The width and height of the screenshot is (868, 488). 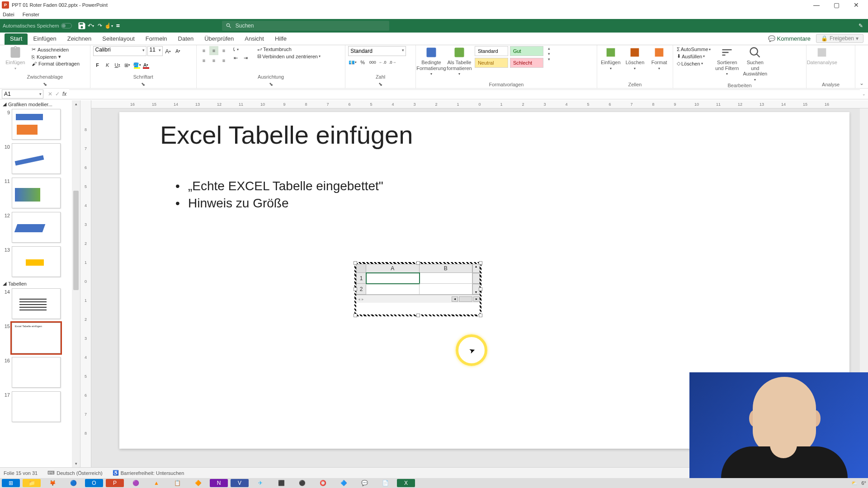 What do you see at coordinates (323, 483) in the screenshot?
I see `taskbar-app5-icon: ⭕` at bounding box center [323, 483].